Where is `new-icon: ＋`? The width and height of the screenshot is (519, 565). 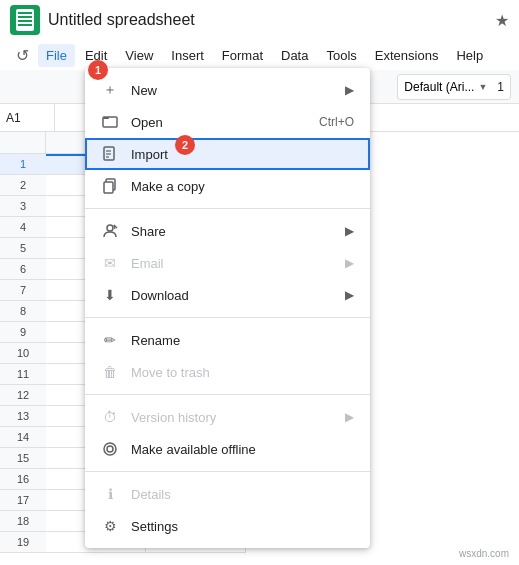
new-icon: ＋ is located at coordinates (110, 90).